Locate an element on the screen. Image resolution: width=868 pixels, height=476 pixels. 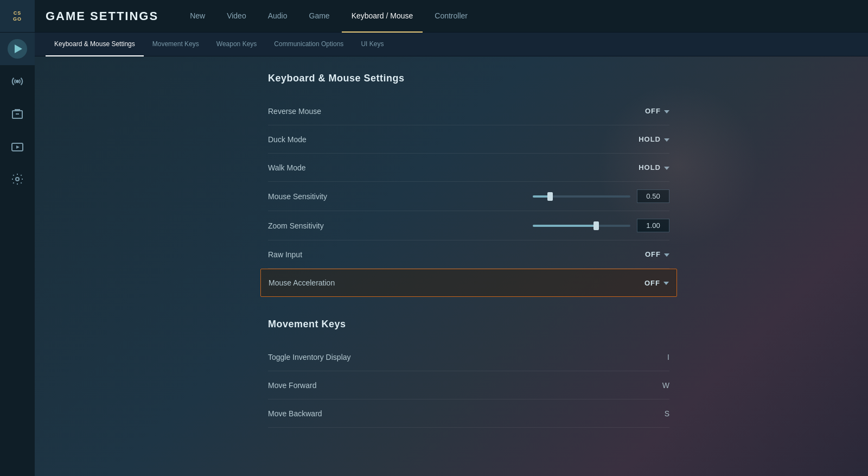
zoom-sensitivity-slider is located at coordinates (582, 226).